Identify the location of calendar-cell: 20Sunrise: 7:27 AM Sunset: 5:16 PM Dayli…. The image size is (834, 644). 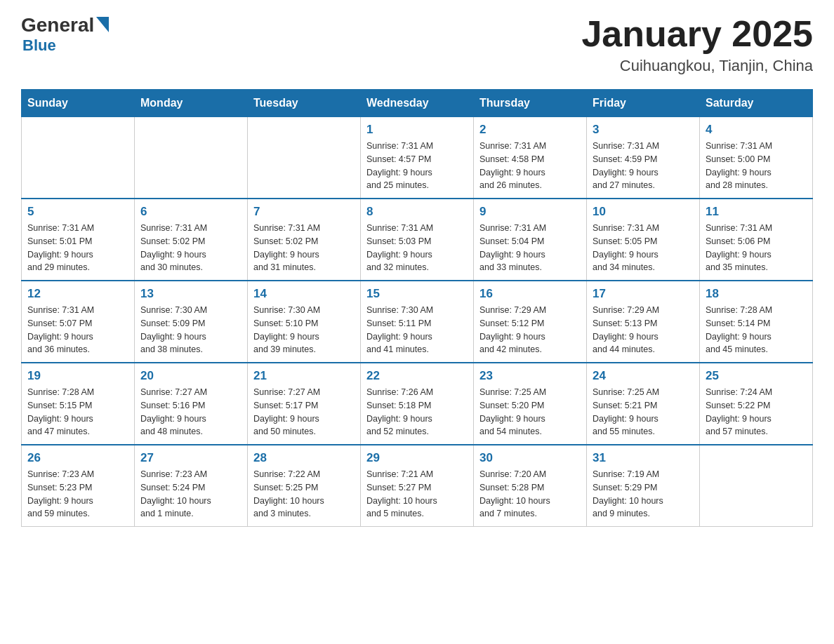
(191, 404).